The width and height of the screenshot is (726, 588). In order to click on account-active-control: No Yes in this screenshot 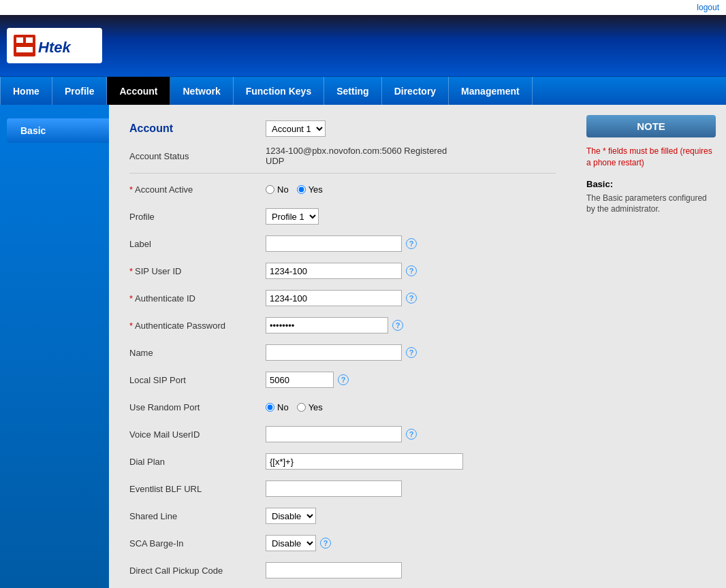, I will do `click(294, 189)`.